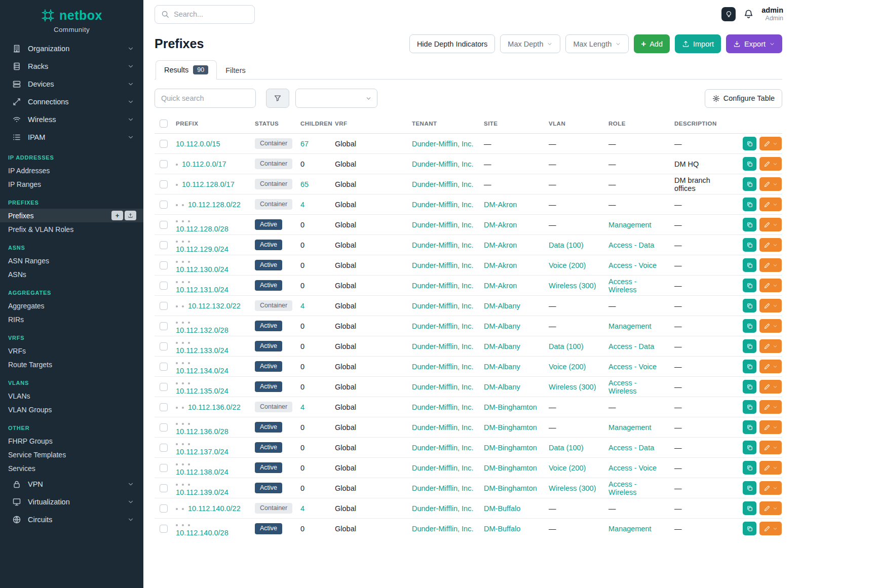 This screenshot has width=878, height=588. Describe the element at coordinates (72, 101) in the screenshot. I see `sidebar-group-connections: Connections` at that location.